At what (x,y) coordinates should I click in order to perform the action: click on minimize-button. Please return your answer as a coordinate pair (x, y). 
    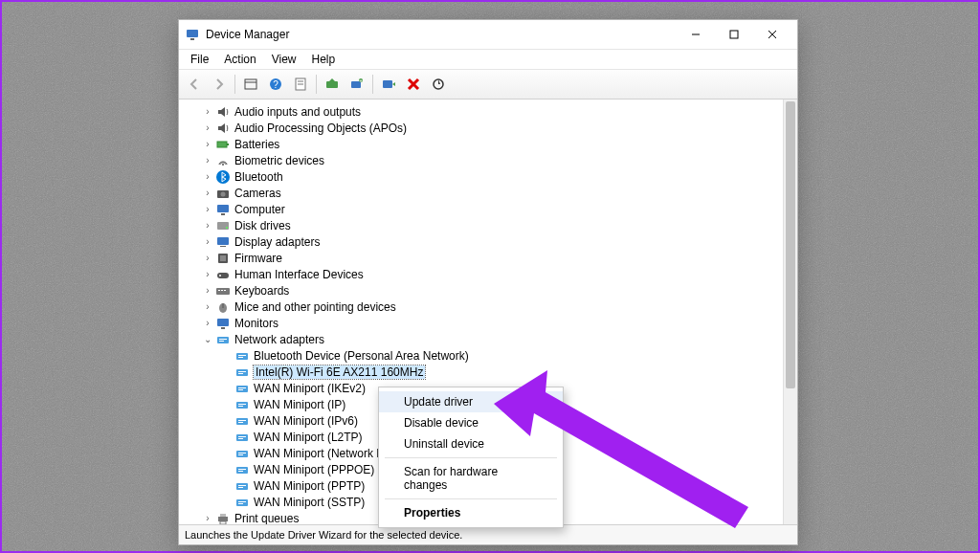
    Looking at the image, I should click on (696, 34).